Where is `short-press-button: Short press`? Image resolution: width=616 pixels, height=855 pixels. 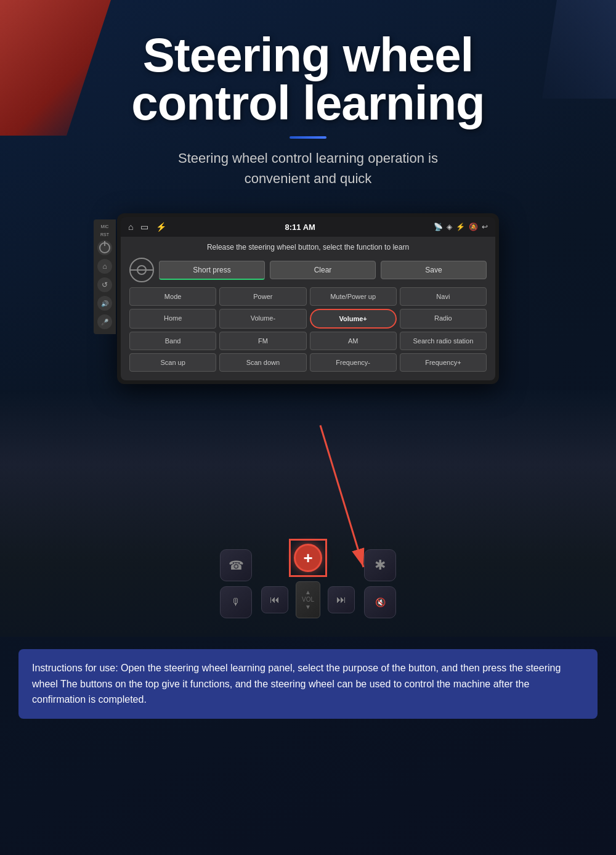 short-press-button: Short press is located at coordinates (212, 270).